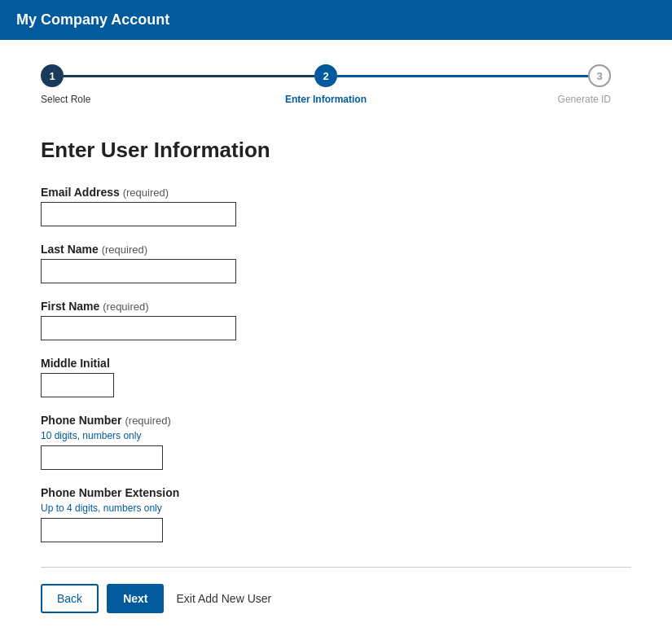 The image size is (672, 636). What do you see at coordinates (326, 99) in the screenshot?
I see `stepper-labels: Select Role Enter Information Generate I…` at bounding box center [326, 99].